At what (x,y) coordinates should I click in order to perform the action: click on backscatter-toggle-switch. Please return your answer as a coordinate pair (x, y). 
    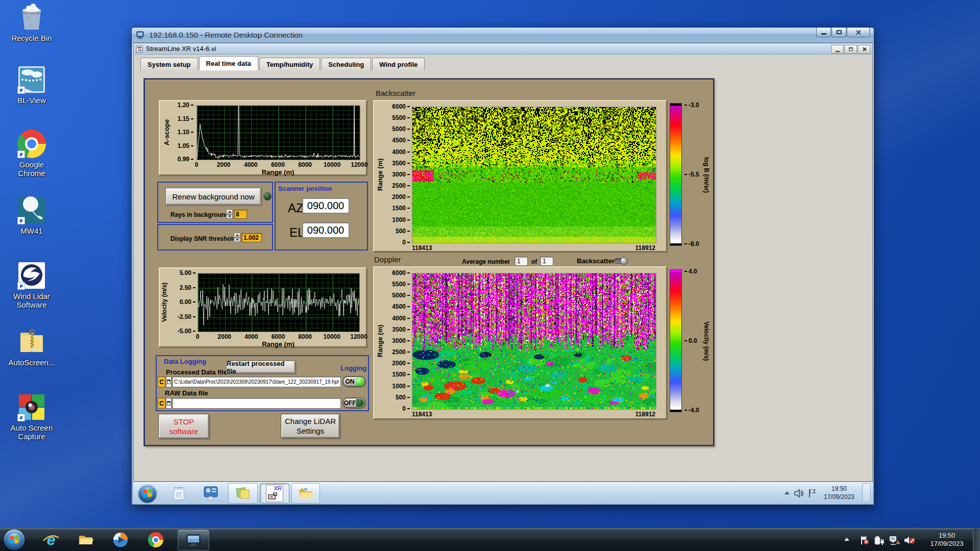
    Looking at the image, I should click on (621, 261).